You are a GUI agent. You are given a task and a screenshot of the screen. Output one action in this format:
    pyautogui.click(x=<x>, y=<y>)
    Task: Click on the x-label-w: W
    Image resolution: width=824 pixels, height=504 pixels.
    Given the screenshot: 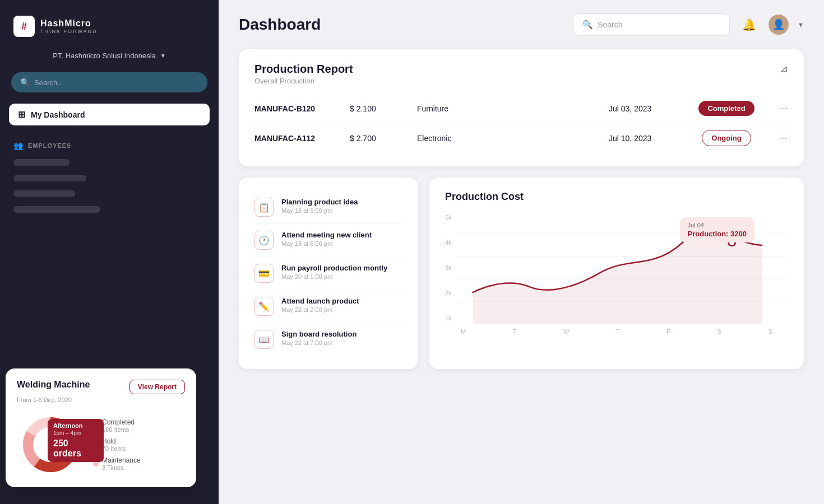 What is the action you would take?
    pyautogui.click(x=566, y=332)
    